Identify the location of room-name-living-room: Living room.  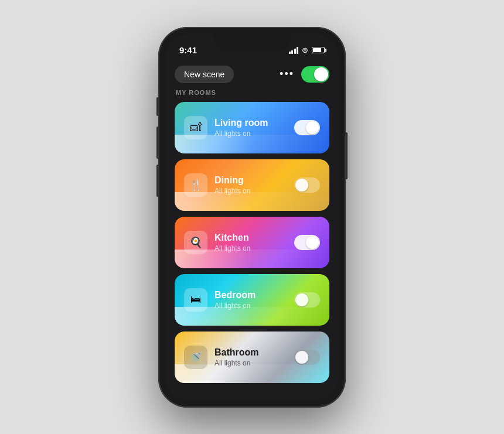
(254, 123).